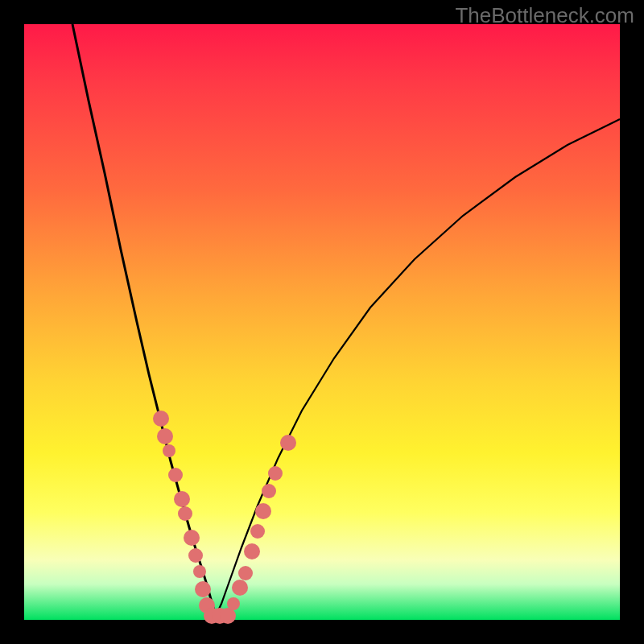 This screenshot has width=644, height=644. I want to click on data-dots, so click(225, 517).